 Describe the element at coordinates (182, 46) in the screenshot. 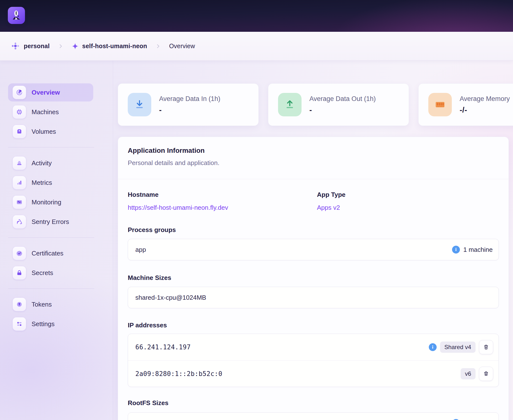

I see `breadcrumb-page: Overview` at that location.